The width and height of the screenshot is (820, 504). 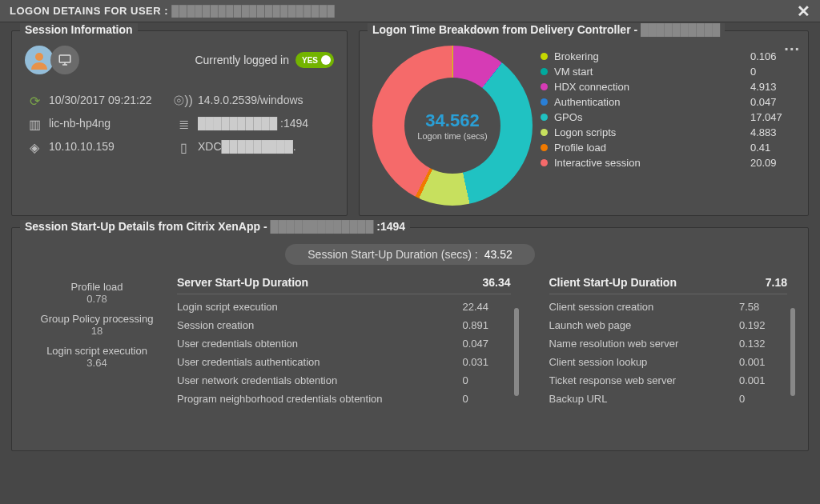 I want to click on signal-icon: ⦾)), so click(x=183, y=101).